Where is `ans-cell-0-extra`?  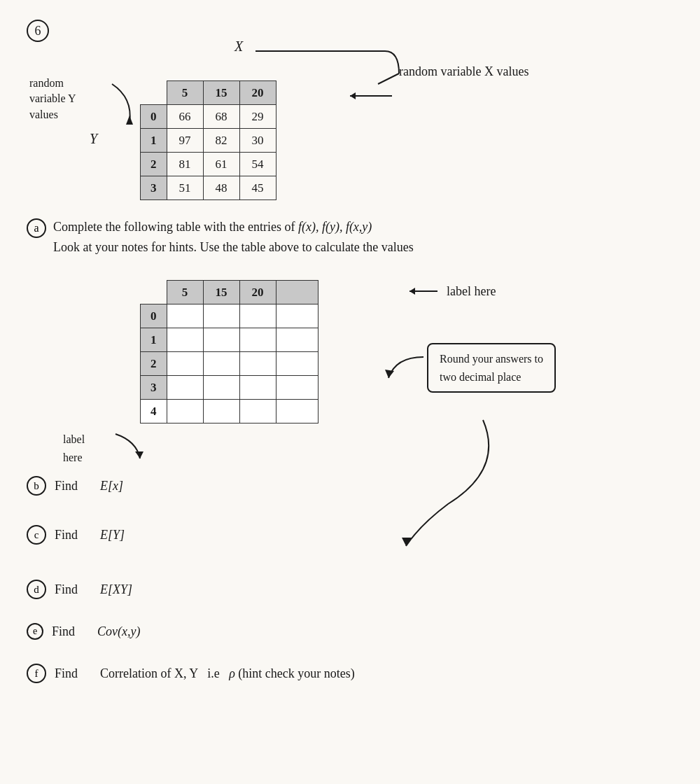
ans-cell-0-extra is located at coordinates (297, 316).